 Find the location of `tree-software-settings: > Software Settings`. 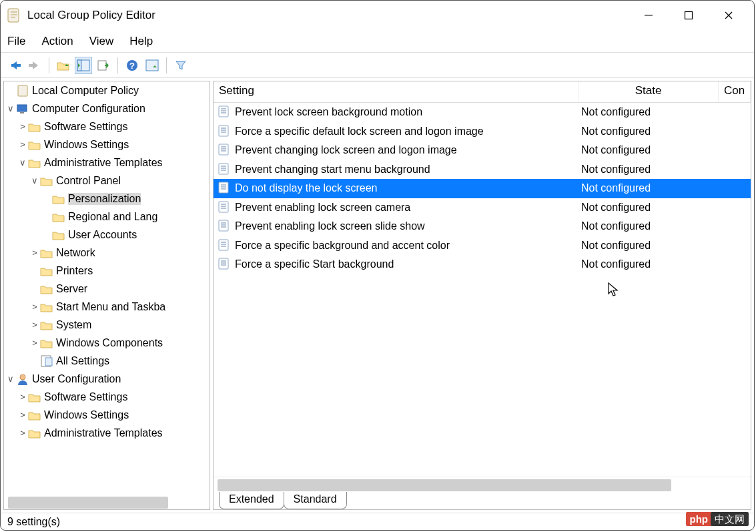

tree-software-settings: > Software Settings is located at coordinates (107, 127).